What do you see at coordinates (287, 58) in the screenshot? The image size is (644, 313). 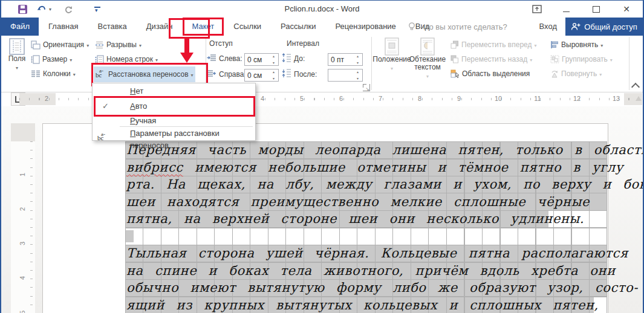 I see `spacing-before-icon` at bounding box center [287, 58].